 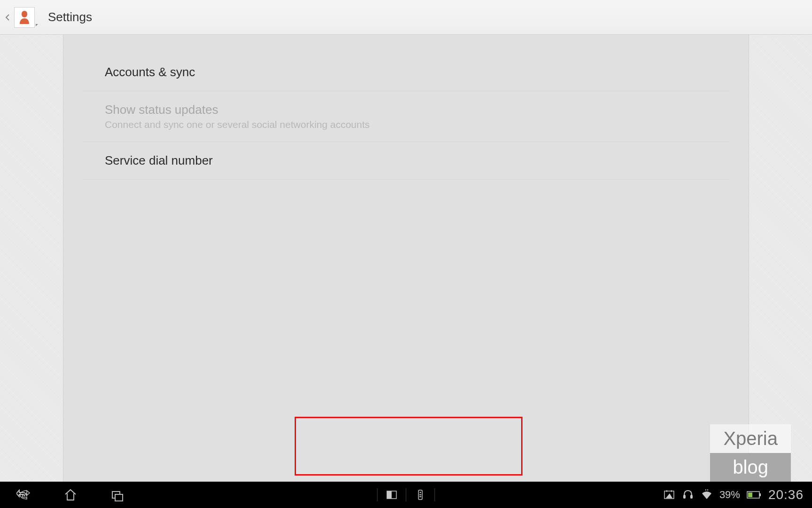 I want to click on battery-icon, so click(x=754, y=495).